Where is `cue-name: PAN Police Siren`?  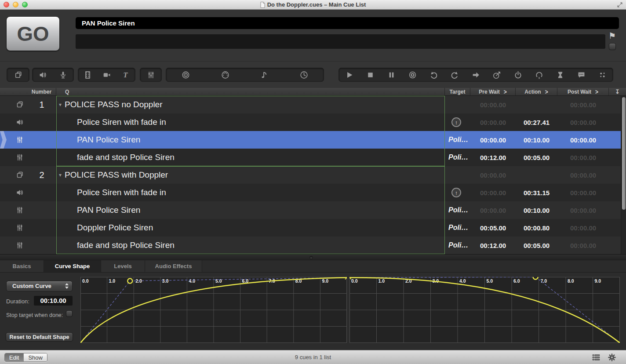
cue-name: PAN Police Siren is located at coordinates (251, 210).